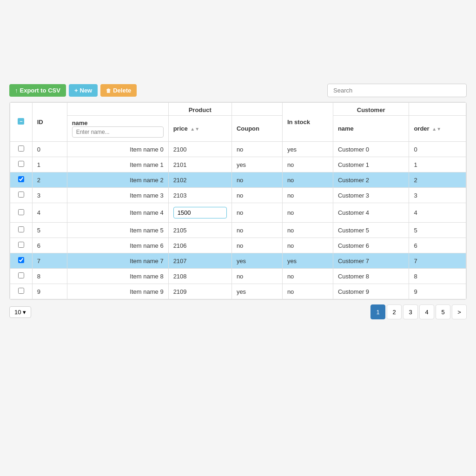 The image size is (476, 476). I want to click on table-row: 3Item name 32103nonoCustomer 33, so click(238, 195).